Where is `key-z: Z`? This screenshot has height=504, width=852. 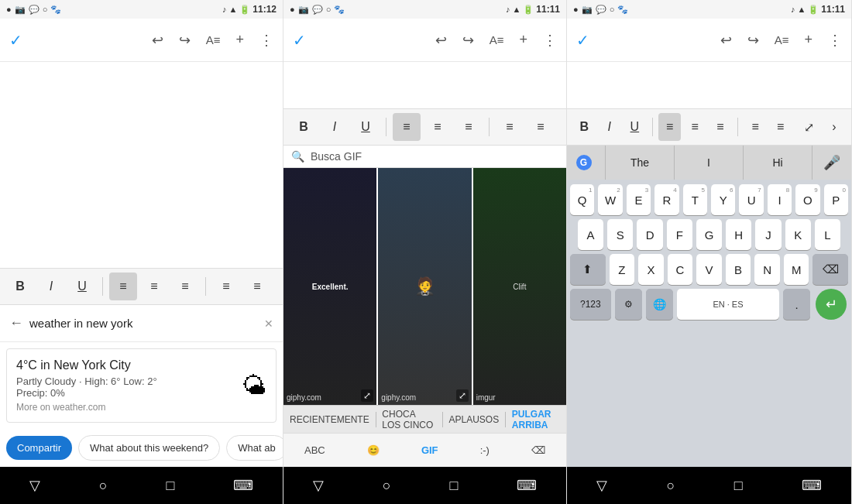
key-z: Z is located at coordinates (623, 269).